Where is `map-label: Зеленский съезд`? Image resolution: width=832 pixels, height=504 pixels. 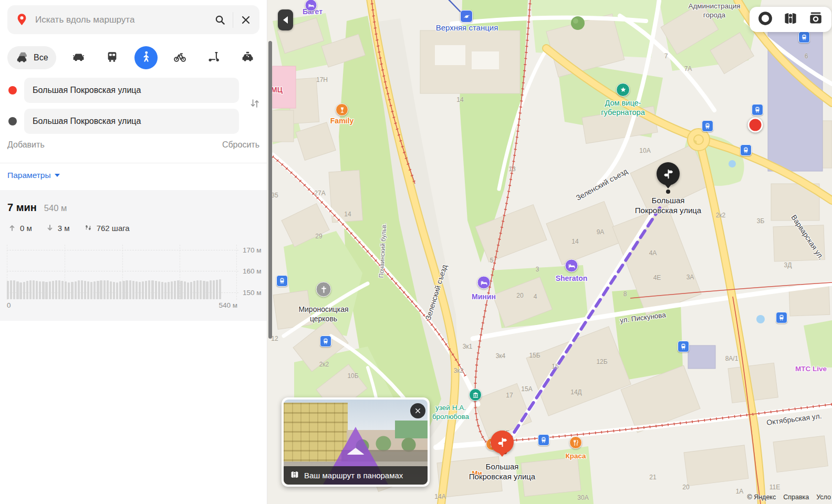
map-label: Зеленский съезд is located at coordinates (602, 185).